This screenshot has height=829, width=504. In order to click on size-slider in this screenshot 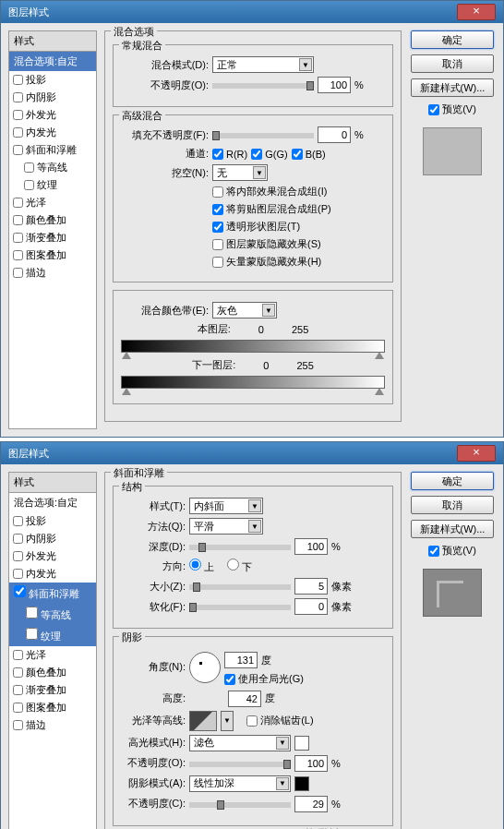, I will do `click(240, 587)`.